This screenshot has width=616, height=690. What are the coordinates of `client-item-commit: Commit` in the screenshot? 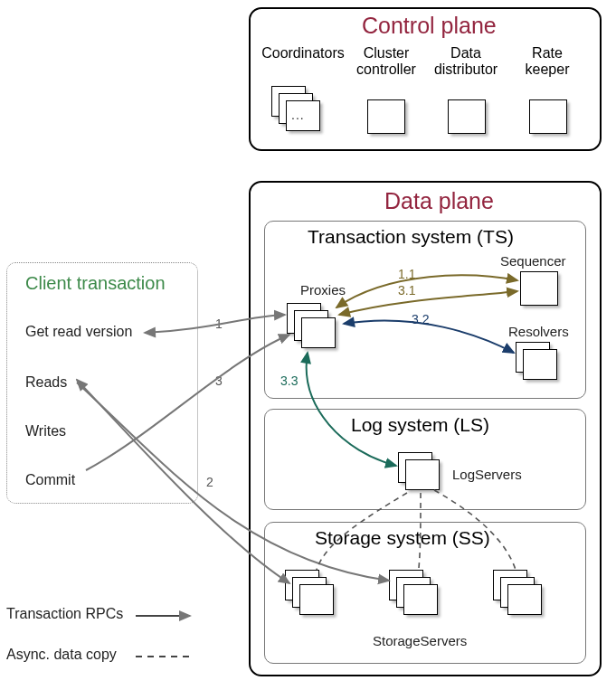 It's located at (51, 480).